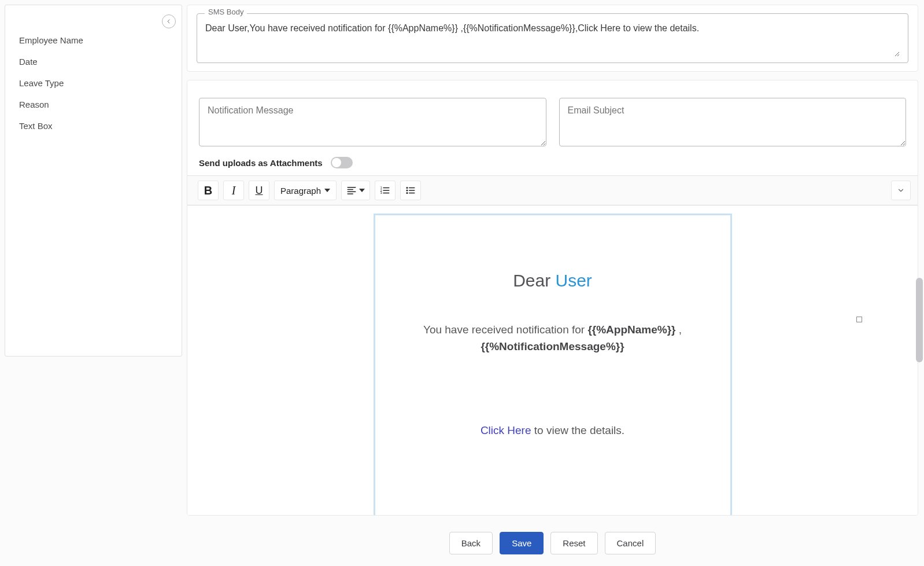 The height and width of the screenshot is (566, 924). What do you see at coordinates (919, 320) in the screenshot?
I see `page-scrollbar-thumb` at bounding box center [919, 320].